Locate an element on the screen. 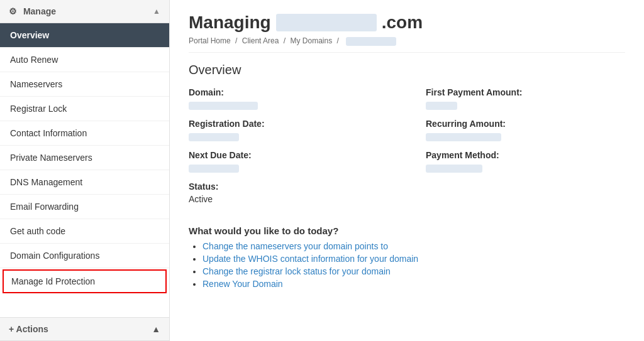 The width and height of the screenshot is (644, 341). reg-date-blur is located at coordinates (214, 137).